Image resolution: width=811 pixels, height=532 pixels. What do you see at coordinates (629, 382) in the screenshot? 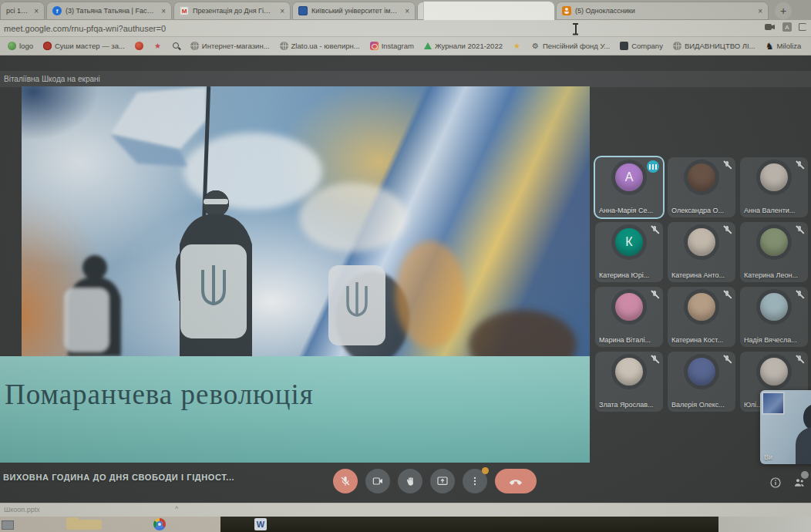
I see `participant-tile: Злата Ярослав...` at bounding box center [629, 382].